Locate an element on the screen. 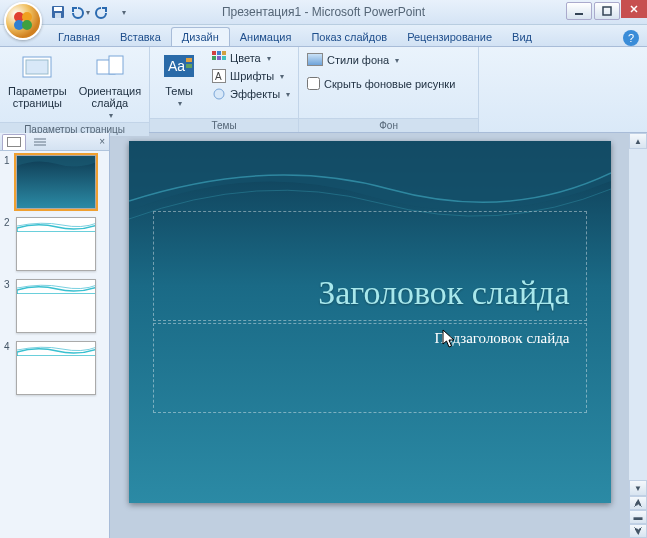  tab-design: Дизайн is located at coordinates (200, 36).